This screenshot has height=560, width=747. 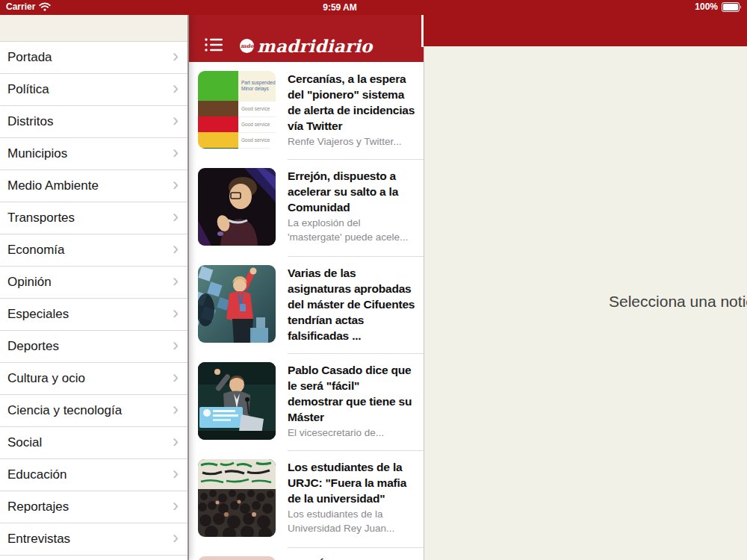 What do you see at coordinates (90, 379) in the screenshot?
I see `sidebar-item-label: Cultura y ocio` at bounding box center [90, 379].